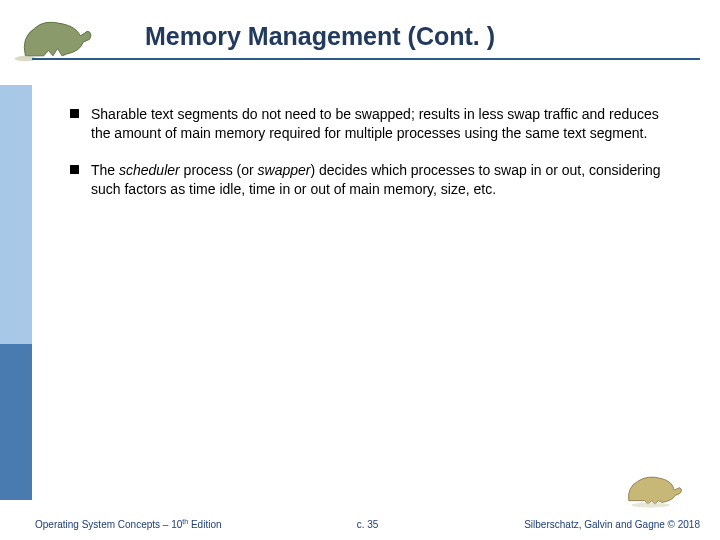 This screenshot has height=540, width=720. What do you see at coordinates (375, 124) in the screenshot?
I see `bullet-text-segment: Sharable text segments do not need to be…` at bounding box center [375, 124].